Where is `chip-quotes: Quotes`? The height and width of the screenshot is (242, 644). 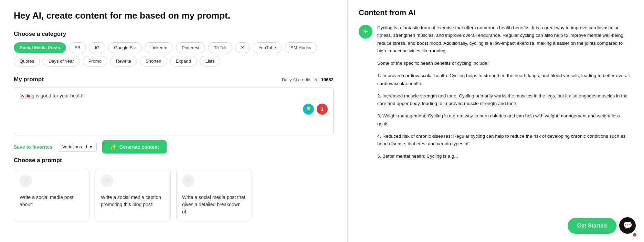
chip-quotes: Quotes is located at coordinates (27, 61).